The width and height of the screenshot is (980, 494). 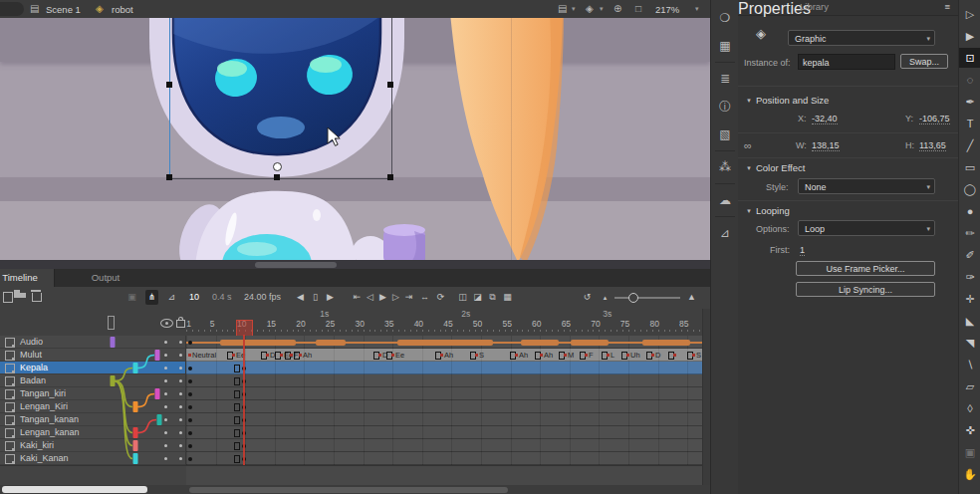 What do you see at coordinates (444, 458) in the screenshot?
I see `frame-row-Kaki_Kanan` at bounding box center [444, 458].